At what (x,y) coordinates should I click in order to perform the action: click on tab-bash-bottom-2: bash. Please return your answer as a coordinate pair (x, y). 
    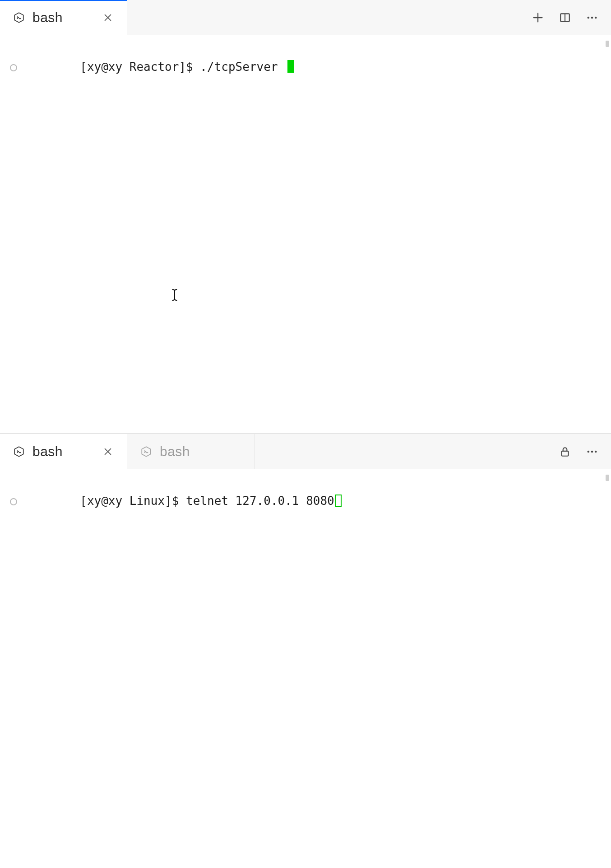
    Looking at the image, I should click on (191, 452).